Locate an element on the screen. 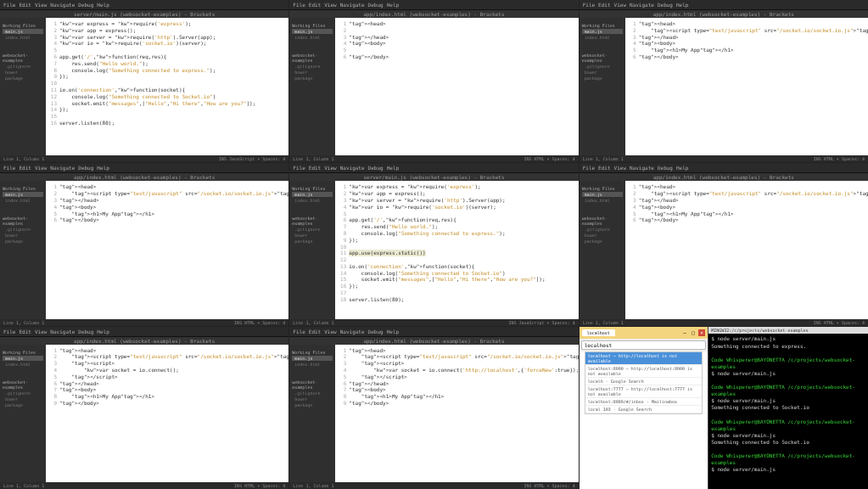 The height and width of the screenshot is (489, 868). address-bar is located at coordinates (644, 345).